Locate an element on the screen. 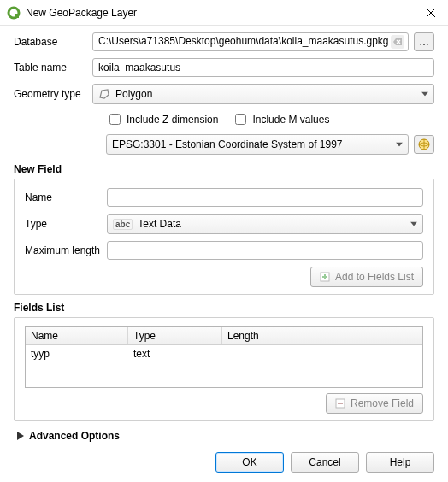 This screenshot has height=482, width=448. col-name-header: Name is located at coordinates (77, 336).